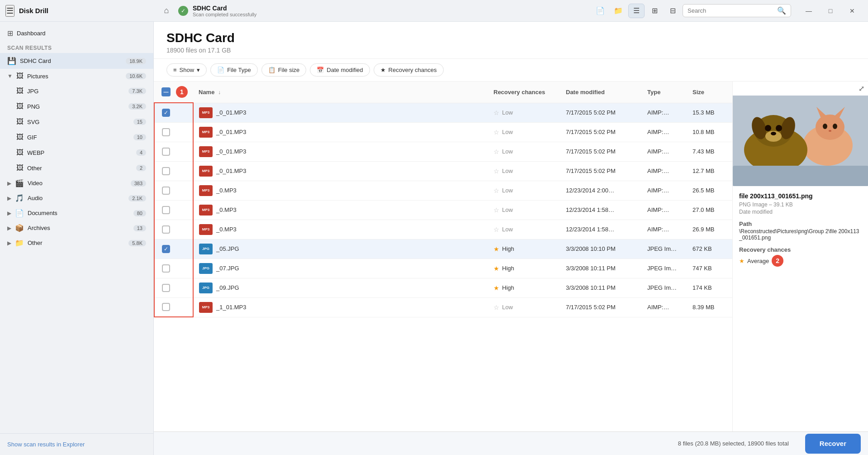 Image resolution: width=868 pixels, height=455 pixels. I want to click on cell-name: MP3 _0_01.MP3, so click(341, 171).